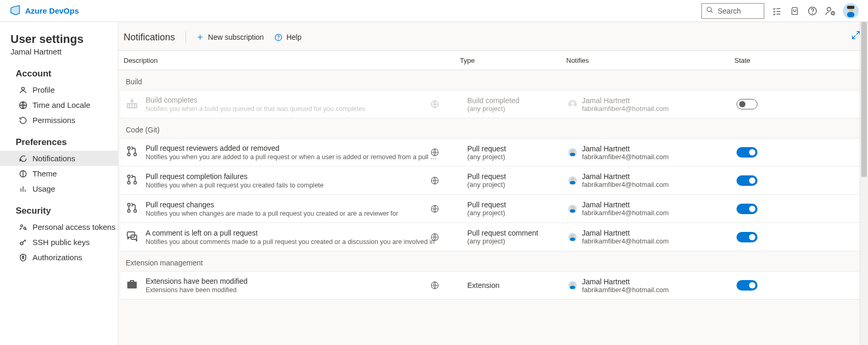 The width and height of the screenshot is (868, 345). What do you see at coordinates (710, 10) in the screenshot?
I see `search-icon` at bounding box center [710, 10].